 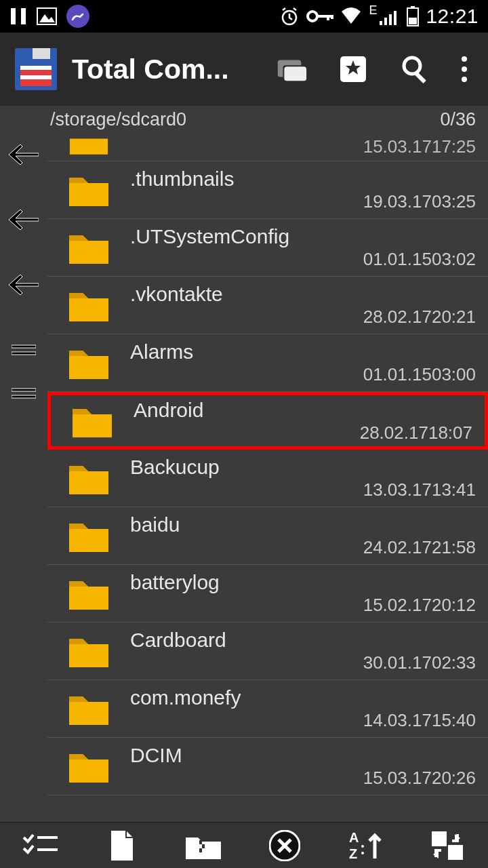 What do you see at coordinates (268, 479) in the screenshot?
I see `file-row: Backucup13.03.1713:41` at bounding box center [268, 479].